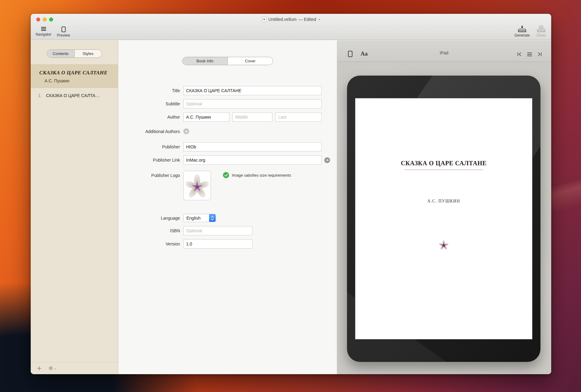 The height and width of the screenshot is (392, 581). Describe the element at coordinates (197, 218) in the screenshot. I see `language-value: English` at that location.